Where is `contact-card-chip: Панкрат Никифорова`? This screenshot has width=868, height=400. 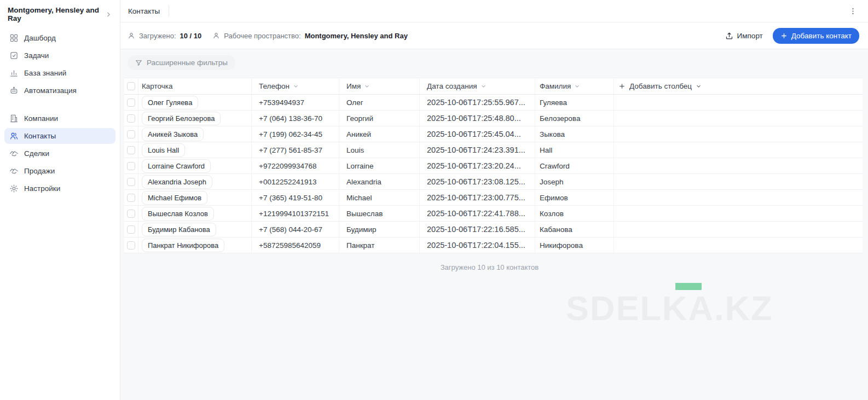
contact-card-chip: Панкрат Никифорова is located at coordinates (183, 245).